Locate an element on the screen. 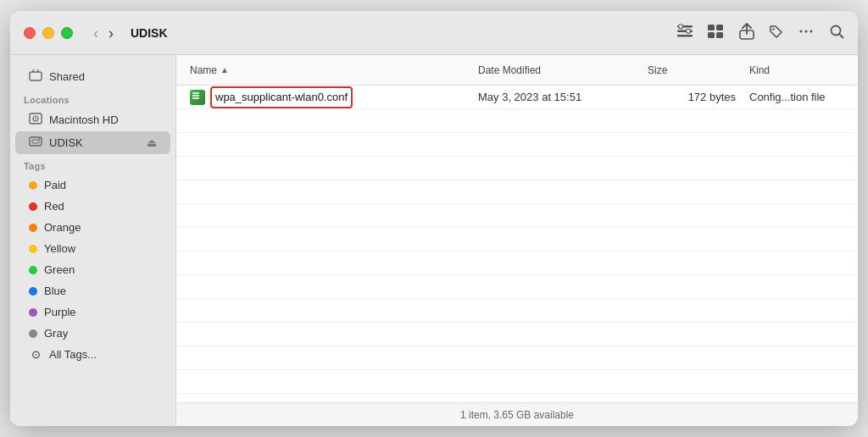 The width and height of the screenshot is (868, 437). more-options-icon is located at coordinates (806, 33).